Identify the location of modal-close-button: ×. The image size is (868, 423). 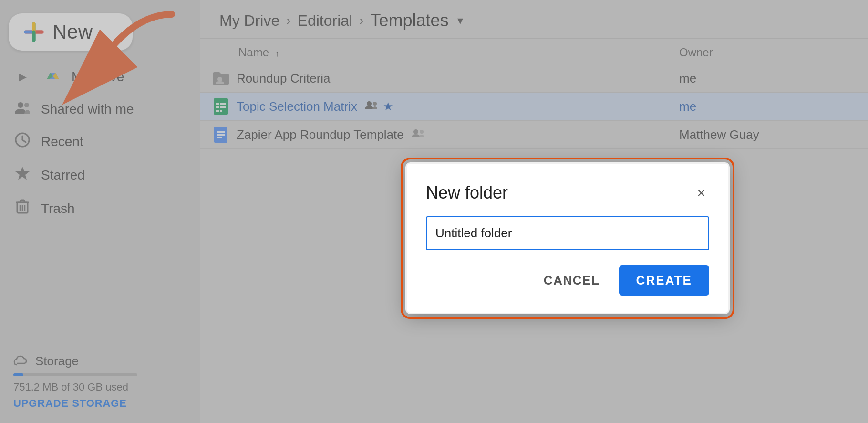
(701, 193).